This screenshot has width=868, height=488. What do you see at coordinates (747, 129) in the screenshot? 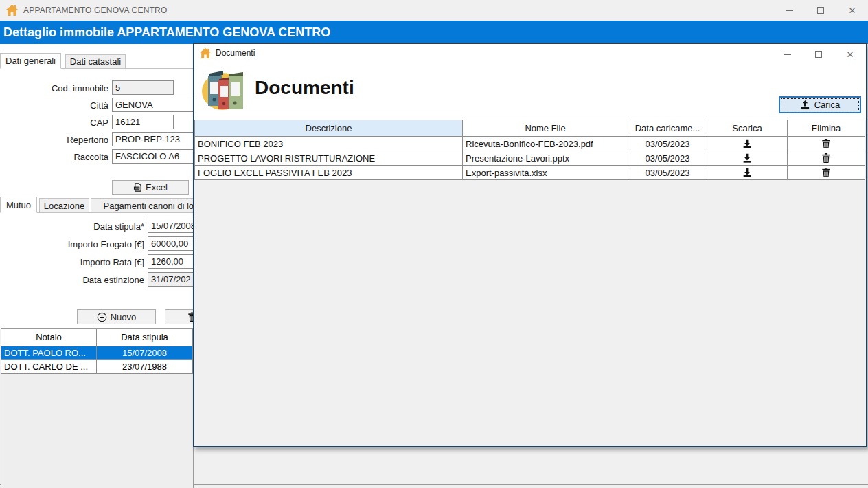
I see `column-header-scarica: Scarica` at bounding box center [747, 129].